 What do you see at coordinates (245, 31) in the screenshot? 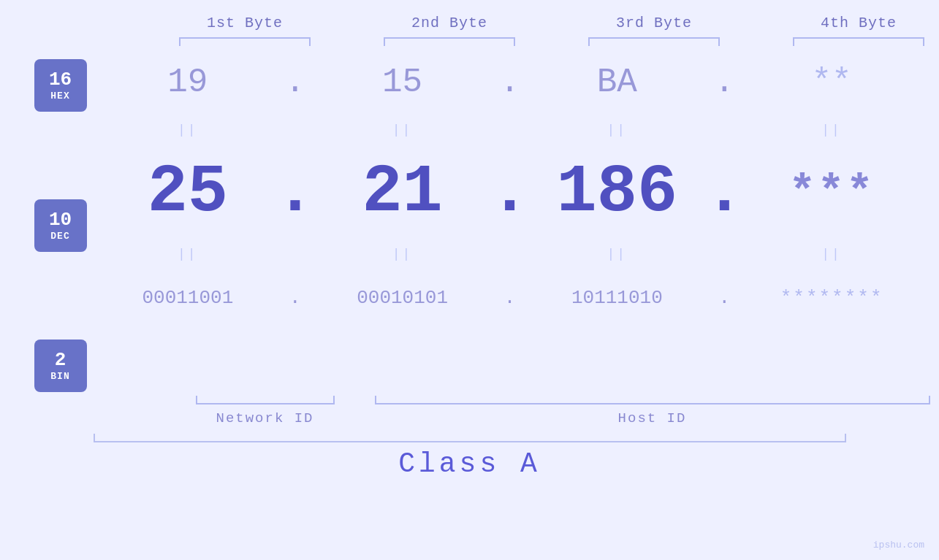
I see `byte1-col: 1st Byte` at bounding box center [245, 31].